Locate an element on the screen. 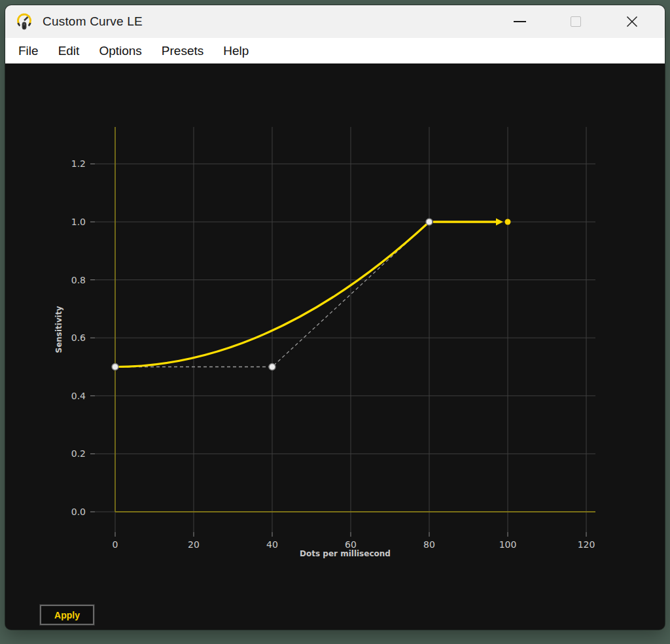 Image resolution: width=670 pixels, height=644 pixels. y-tick-label: 1.0 is located at coordinates (79, 222).